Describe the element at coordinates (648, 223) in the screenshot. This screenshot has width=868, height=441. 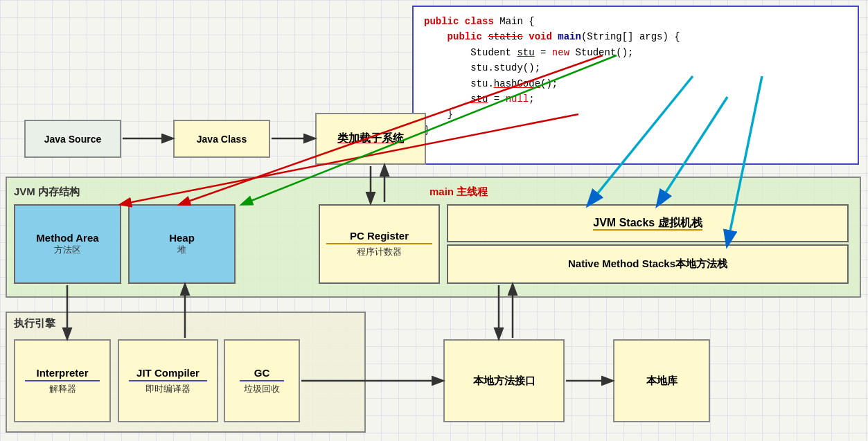
I see `jvm-stacks-box: JVM Stacks 虚拟机栈` at that location.